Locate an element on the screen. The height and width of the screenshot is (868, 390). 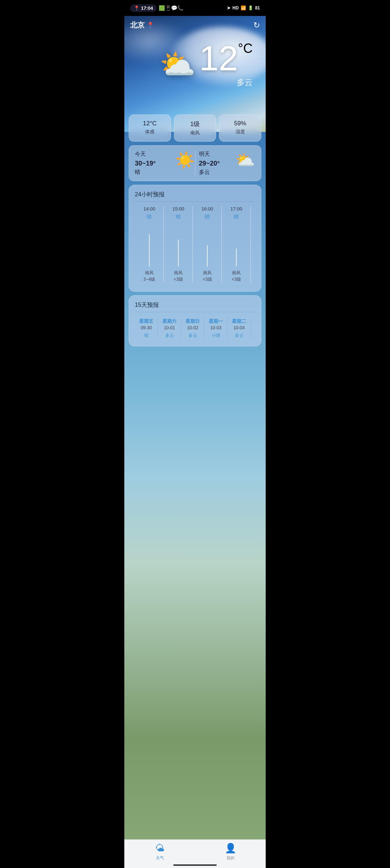
forecast-date: 10-01 is located at coordinates (170, 328).